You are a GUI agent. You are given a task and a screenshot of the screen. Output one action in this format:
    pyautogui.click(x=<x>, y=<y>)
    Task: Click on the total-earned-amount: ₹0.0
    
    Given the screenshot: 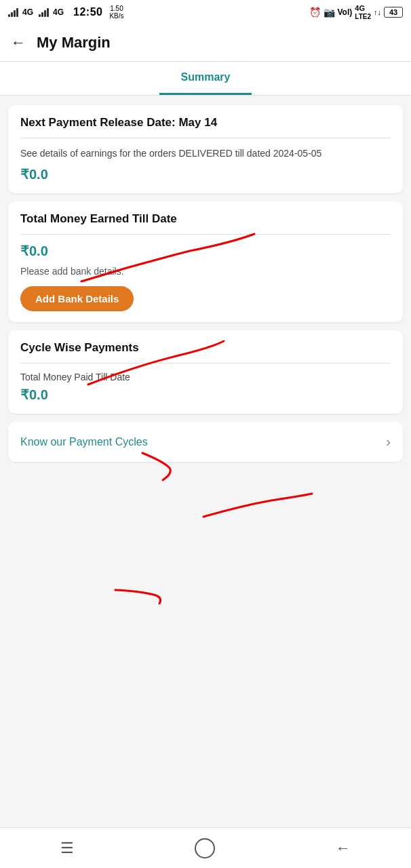 What is the action you would take?
    pyautogui.click(x=206, y=251)
    